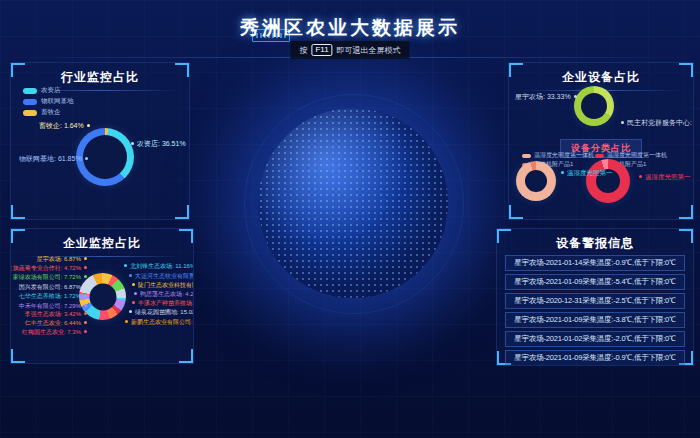  I want to click on slice-label: 国兴发有限公司: 6.87%, so click(53, 288).